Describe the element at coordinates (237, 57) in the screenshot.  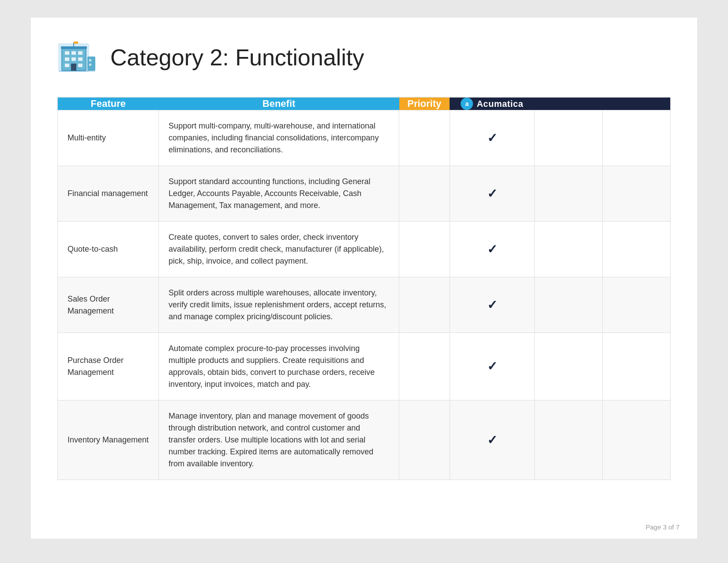
I see `page-title: Category 2: Functionality` at that location.